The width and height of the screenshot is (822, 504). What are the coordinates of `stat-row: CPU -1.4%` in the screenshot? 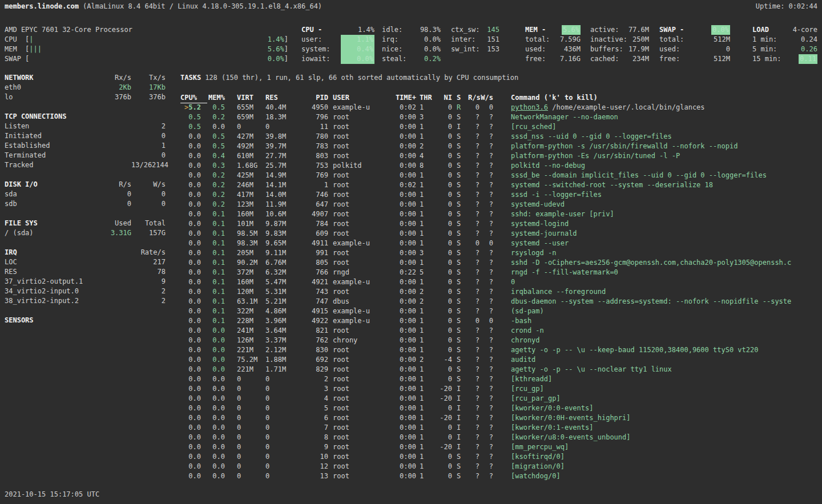 It's located at (338, 30).